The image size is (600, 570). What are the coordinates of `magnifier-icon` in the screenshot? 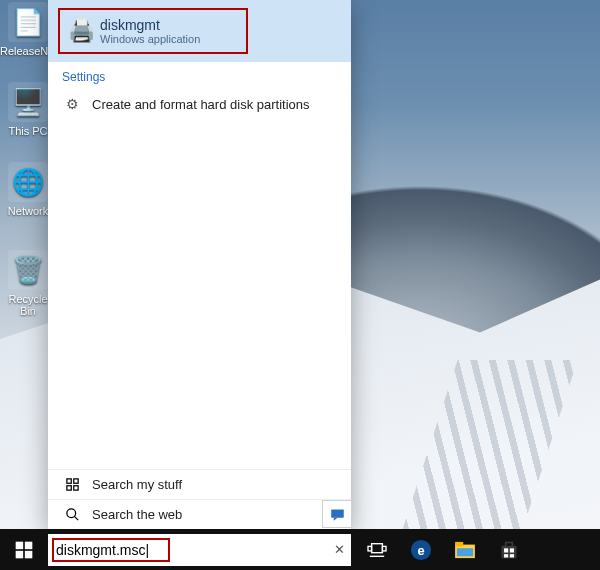 It's located at (72, 514).